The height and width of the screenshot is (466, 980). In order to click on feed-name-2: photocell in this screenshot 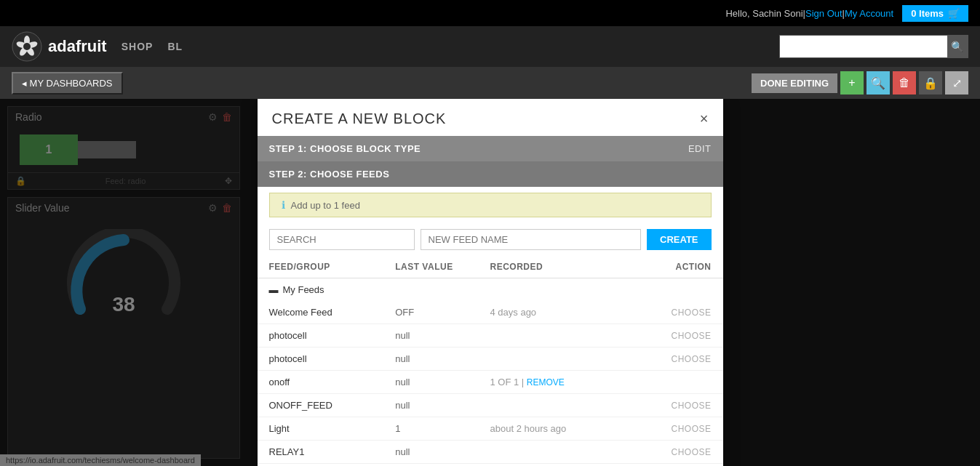, I will do `click(332, 359)`.